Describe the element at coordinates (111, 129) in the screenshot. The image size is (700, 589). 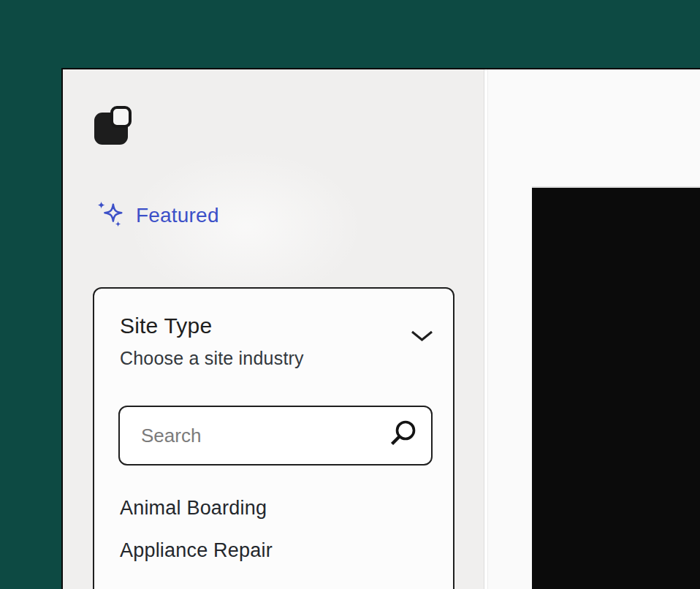
I see `app-logo-icon` at that location.